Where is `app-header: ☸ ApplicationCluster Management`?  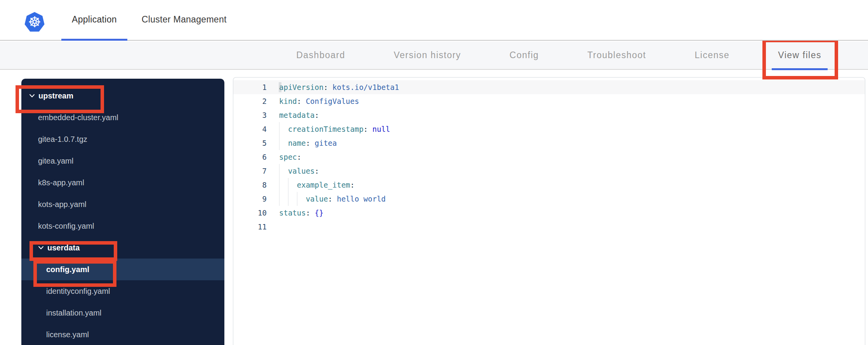 app-header: ☸ ApplicationCluster Management is located at coordinates (434, 20).